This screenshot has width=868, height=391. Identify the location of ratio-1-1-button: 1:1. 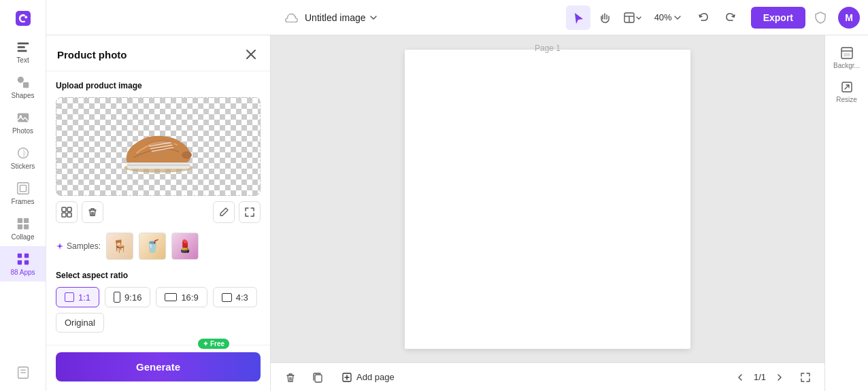
(78, 297).